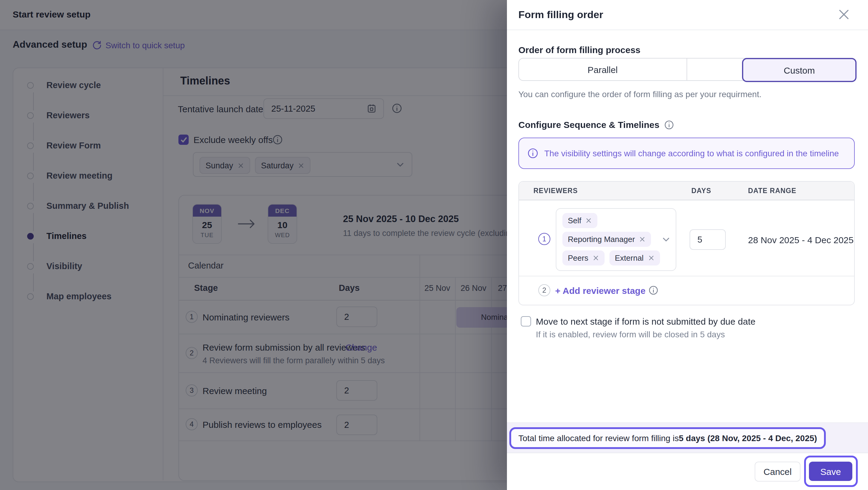  I want to click on tab-parallel: Parallel, so click(602, 69).